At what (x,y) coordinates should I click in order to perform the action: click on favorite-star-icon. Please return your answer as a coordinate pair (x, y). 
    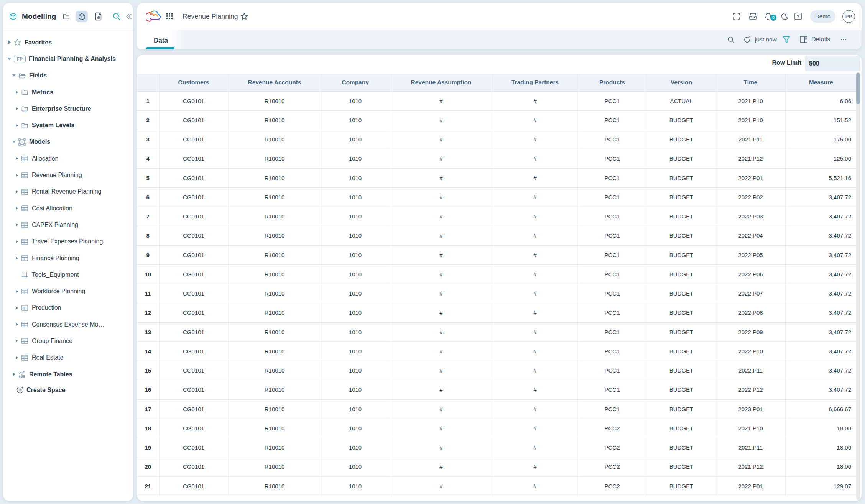
    Looking at the image, I should click on (244, 16).